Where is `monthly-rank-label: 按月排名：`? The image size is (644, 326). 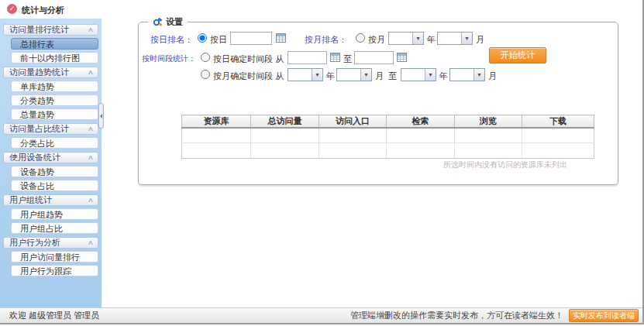 monthly-rank-label: 按月排名： is located at coordinates (325, 40).